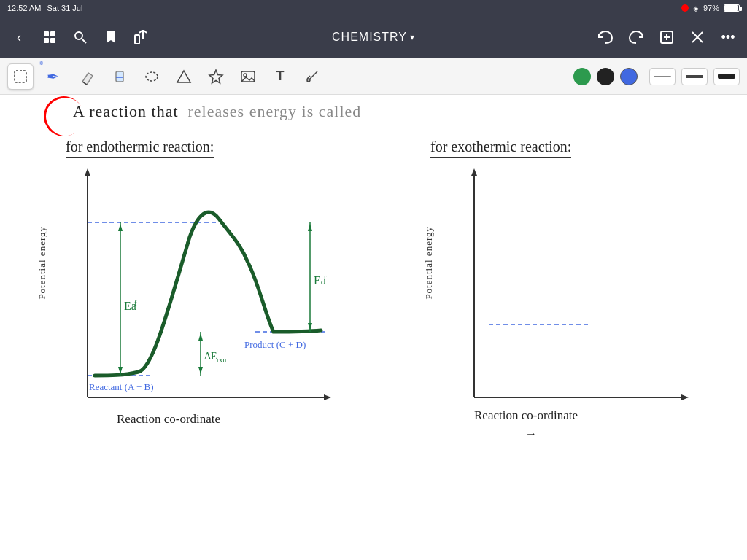 The image size is (747, 560). What do you see at coordinates (727, 76) in the screenshot?
I see `thick-line-indicator` at bounding box center [727, 76].